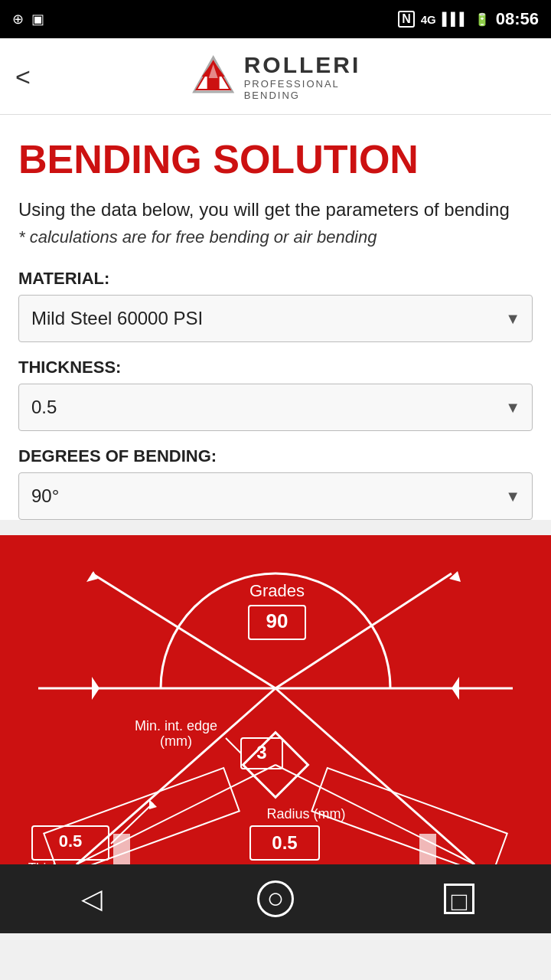 The width and height of the screenshot is (551, 980). What do you see at coordinates (276, 407) in the screenshot?
I see `thickness-select-wrapper: 0.5 1.0 1.5 2.0 ▼` at bounding box center [276, 407].